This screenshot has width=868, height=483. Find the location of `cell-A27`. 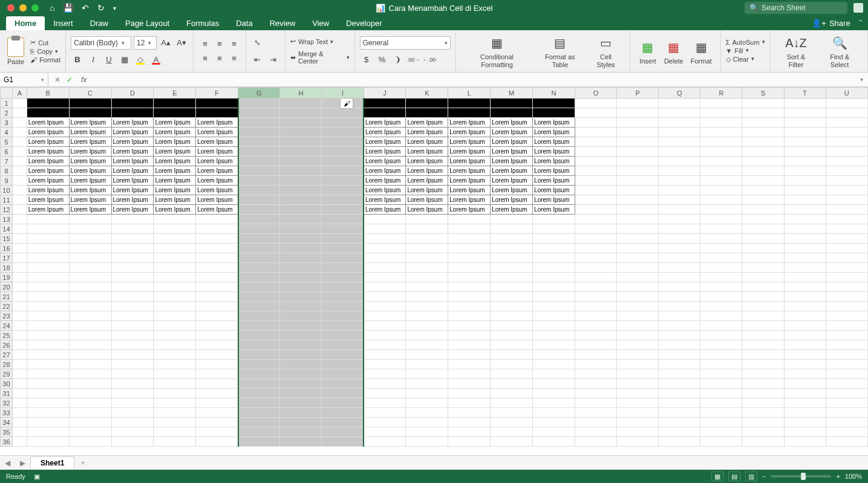

cell-A27 is located at coordinates (19, 355).